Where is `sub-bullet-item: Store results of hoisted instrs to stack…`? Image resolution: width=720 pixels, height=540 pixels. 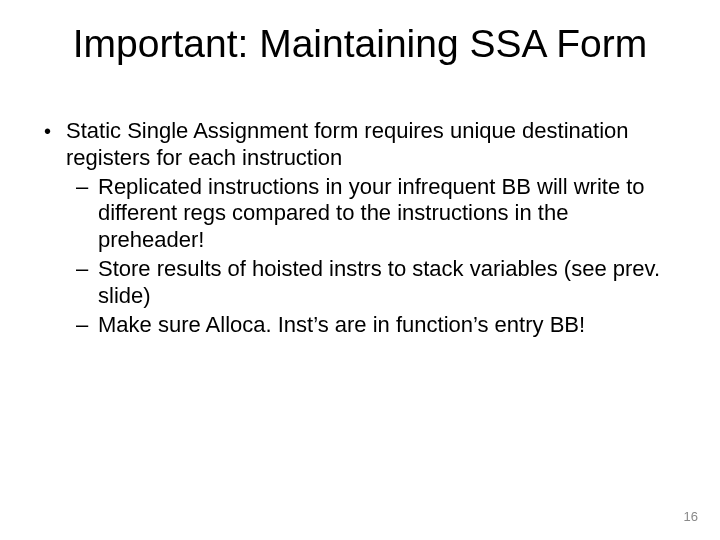
sub-bullet-item: Store results of hoisted instrs to stack… is located at coordinates (369, 283).